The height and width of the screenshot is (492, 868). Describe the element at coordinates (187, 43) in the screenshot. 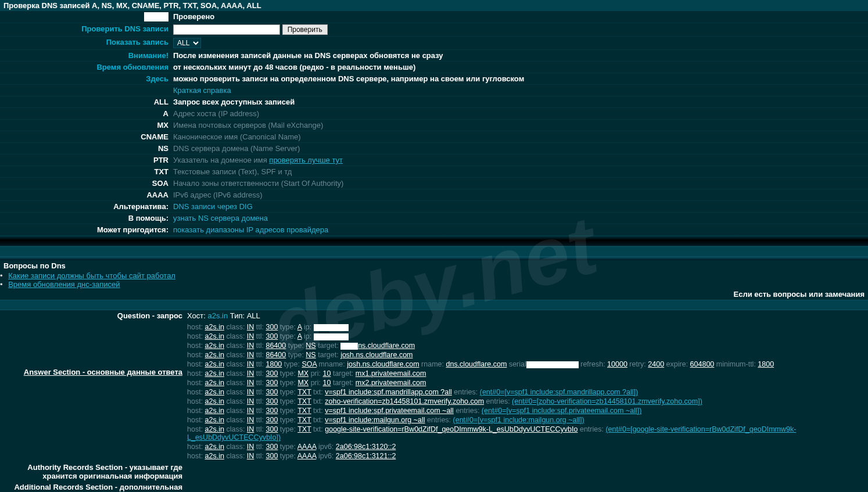

I see `record-type-select: ALL` at that location.